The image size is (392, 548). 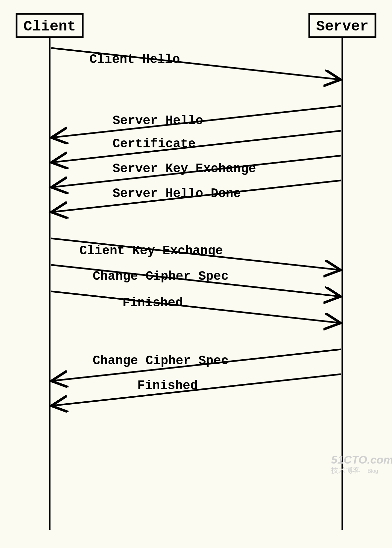 What do you see at coordinates (153, 303) in the screenshot?
I see `label-finished-1: Finished` at bounding box center [153, 303].